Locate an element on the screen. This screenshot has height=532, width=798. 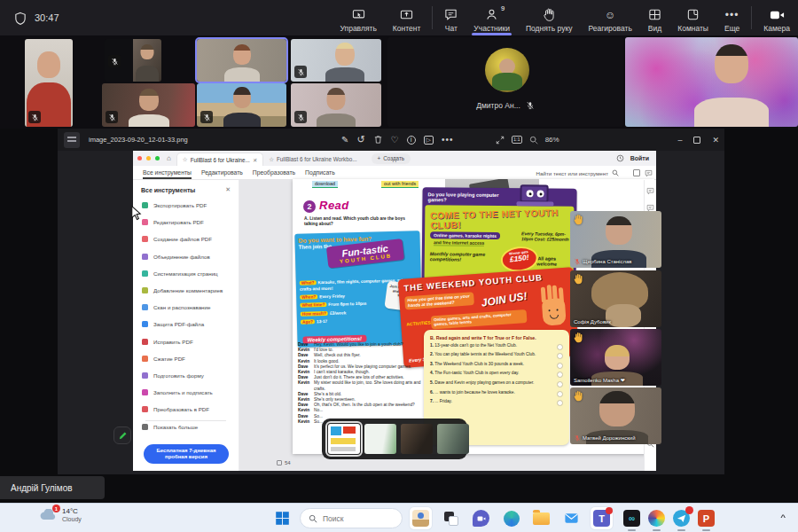
mac-close-dot is located at coordinates (140, 158).